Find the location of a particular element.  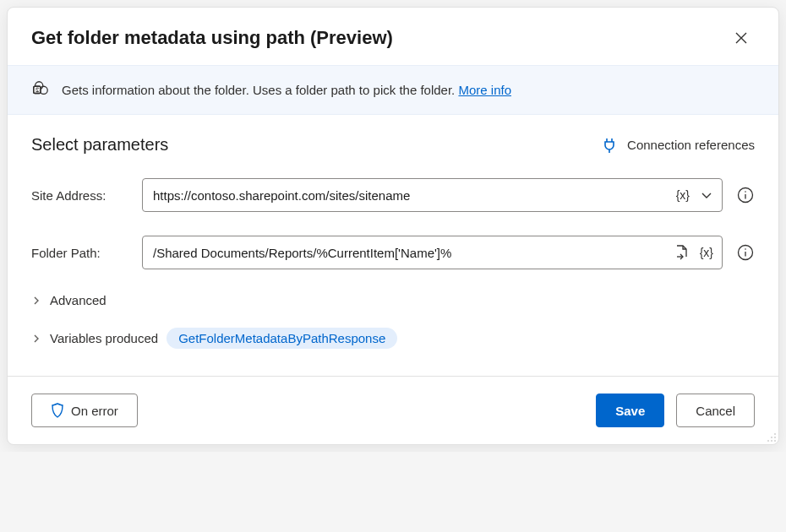

info-bar: S Gets information about the folder. Use… is located at coordinates (393, 90).